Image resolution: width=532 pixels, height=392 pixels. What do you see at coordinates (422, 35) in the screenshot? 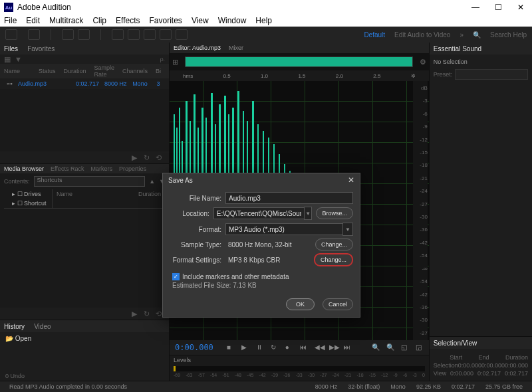
I see `workspace-video: Edit Audio to Video` at bounding box center [422, 35].